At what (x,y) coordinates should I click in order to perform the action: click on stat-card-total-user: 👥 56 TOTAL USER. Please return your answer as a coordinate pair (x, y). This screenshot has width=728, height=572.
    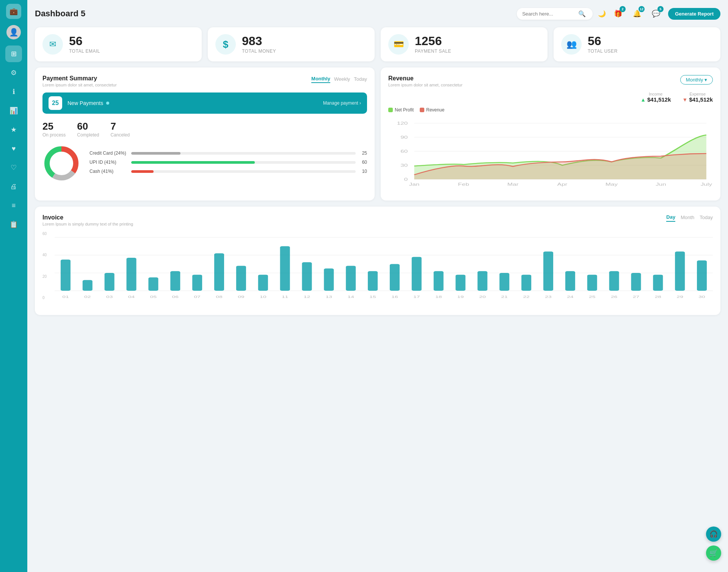
    Looking at the image, I should click on (637, 44).